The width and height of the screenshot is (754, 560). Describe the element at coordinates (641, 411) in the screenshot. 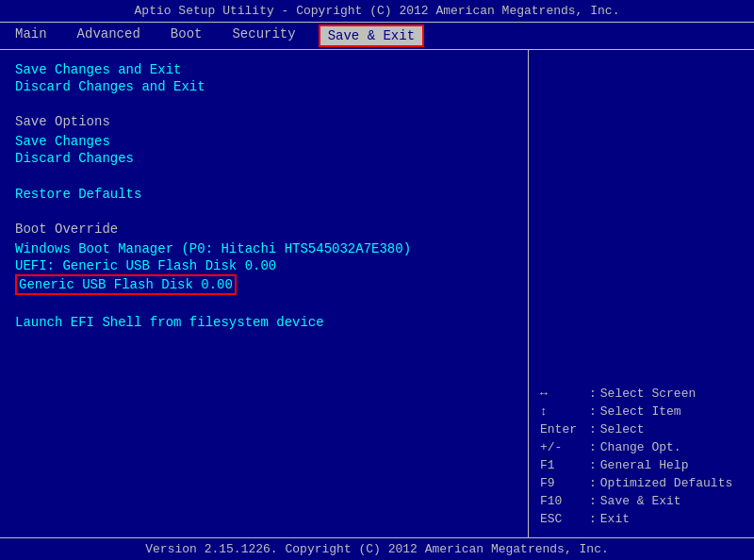

I see `help-desc-select-item: Select Item` at that location.